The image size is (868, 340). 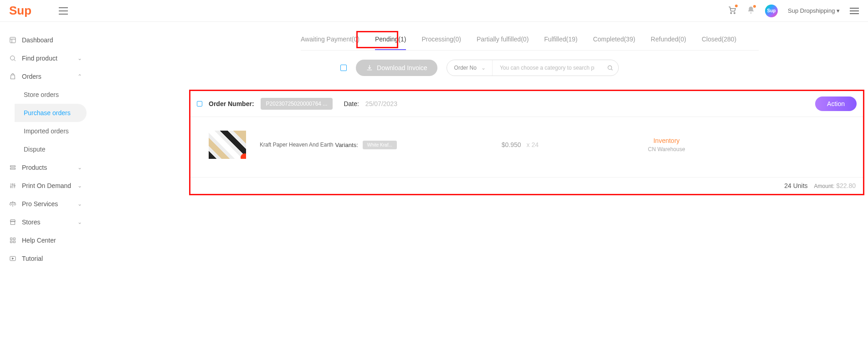 I want to click on header-left: Sup, so click(x=38, y=11).